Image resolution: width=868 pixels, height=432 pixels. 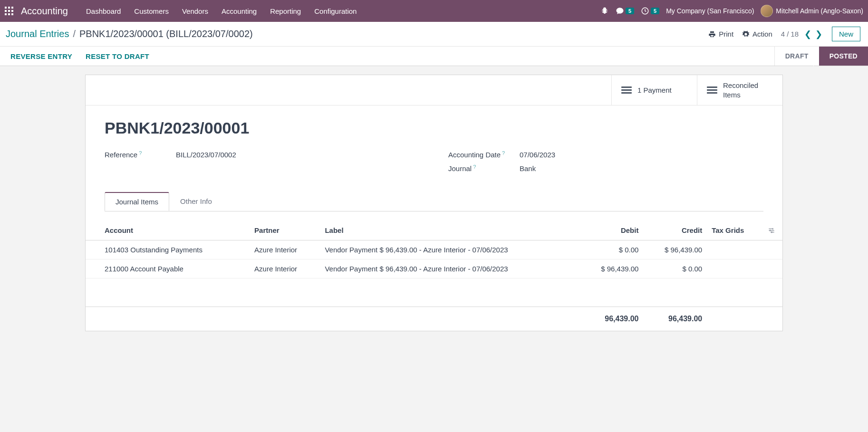 I want to click on accounting-date-label: Accounting Date, so click(x=474, y=155).